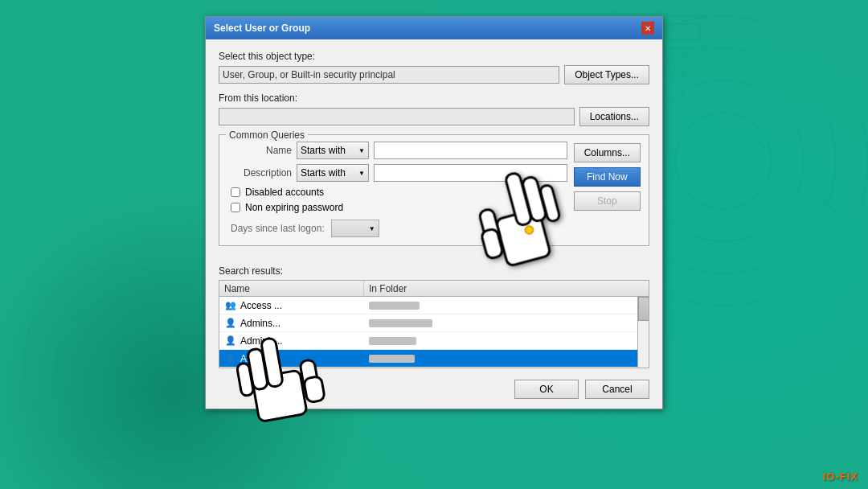 The image size is (868, 489). What do you see at coordinates (231, 306) in the screenshot?
I see `user-icon: 👥` at bounding box center [231, 306].